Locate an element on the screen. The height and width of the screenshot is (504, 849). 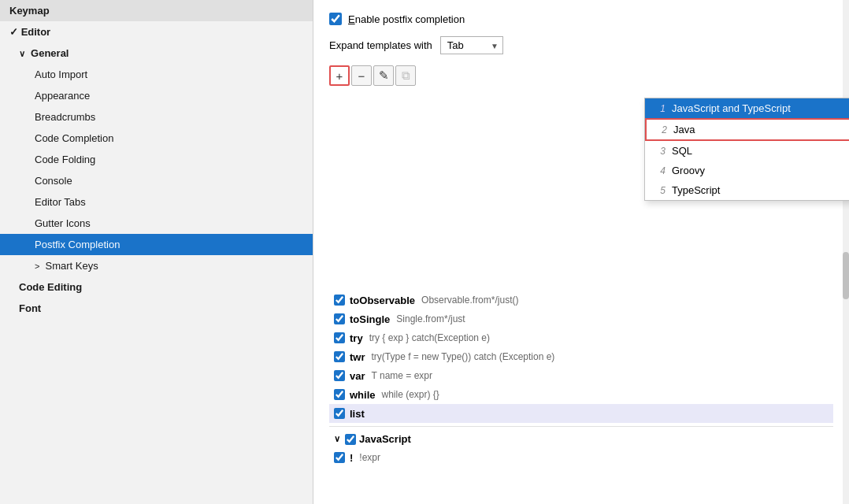
scrollbar-track is located at coordinates (846, 252).